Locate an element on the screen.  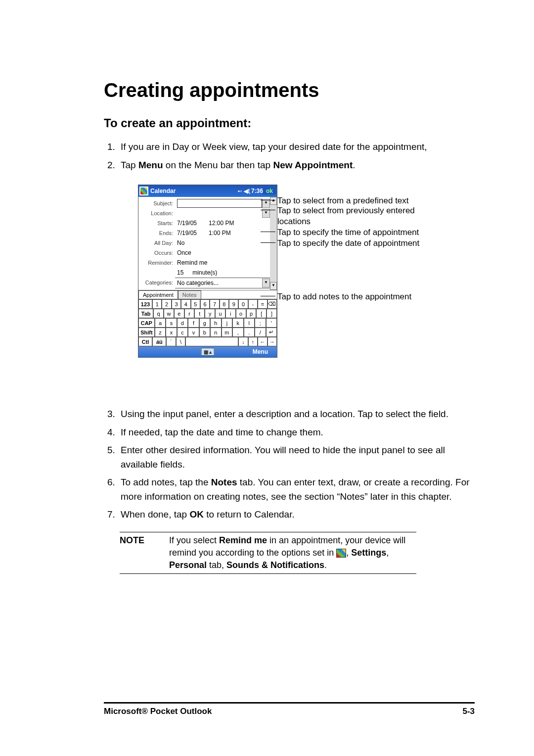
key: y is located at coordinates (210, 314).